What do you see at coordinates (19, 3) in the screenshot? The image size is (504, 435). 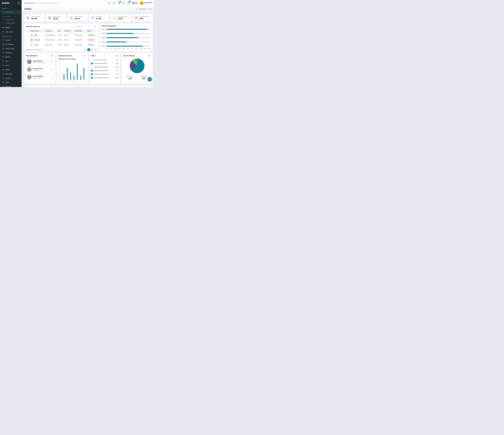 I see `sidebar-toggle-grid-icon` at bounding box center [19, 3].